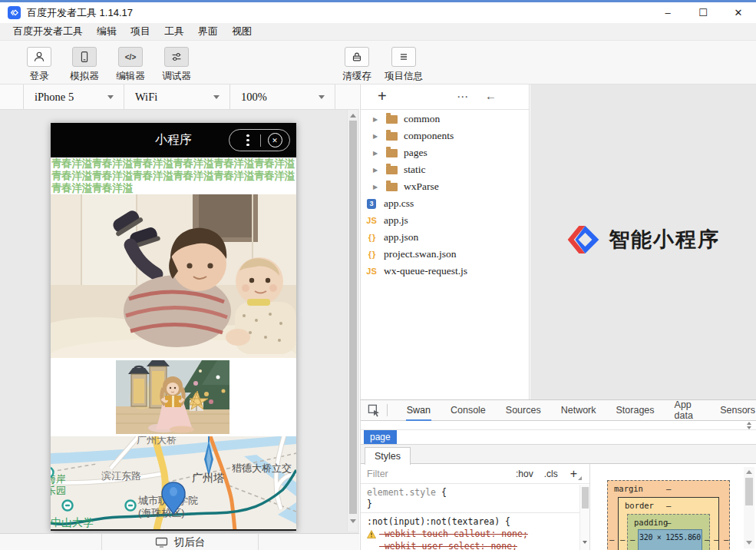  I want to click on tab-sources: Sources, so click(523, 410).